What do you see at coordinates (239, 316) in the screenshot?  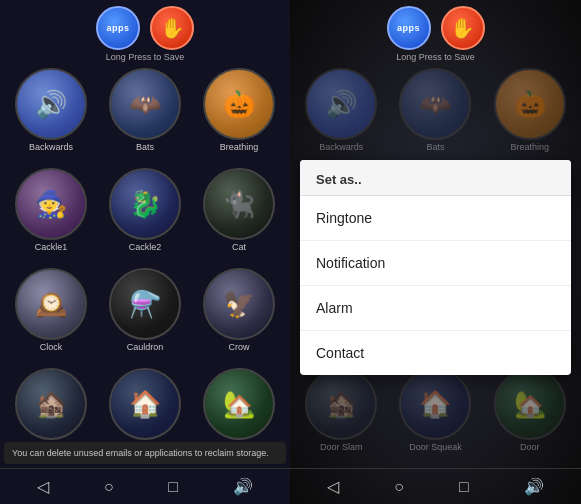 I see `sound-item-crow: 🦅Crow` at bounding box center [239, 316].